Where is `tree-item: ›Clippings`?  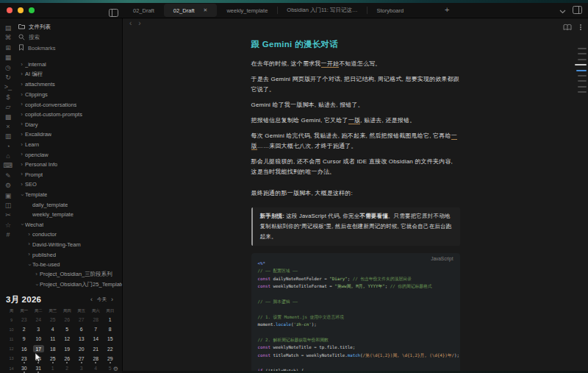
tree-item: ›Clippings is located at coordinates (69, 95).